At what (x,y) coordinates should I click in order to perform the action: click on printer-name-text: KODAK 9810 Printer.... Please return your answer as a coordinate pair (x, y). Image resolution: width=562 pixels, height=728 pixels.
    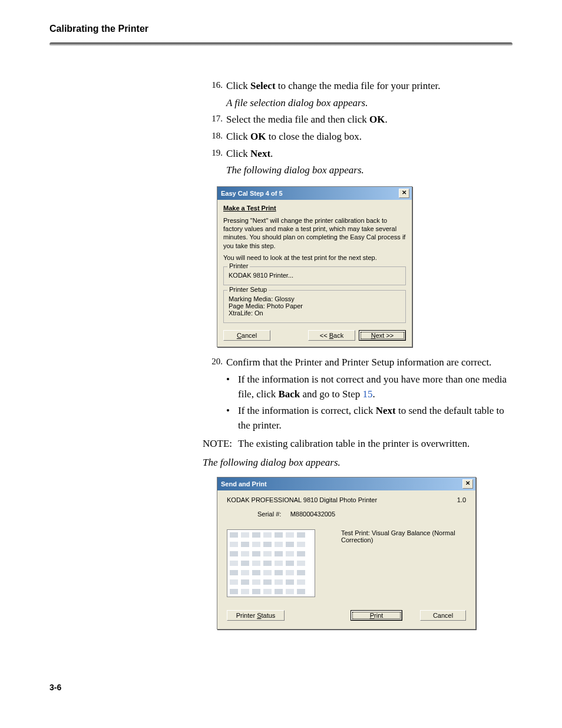
    Looking at the image, I should click on (315, 275).